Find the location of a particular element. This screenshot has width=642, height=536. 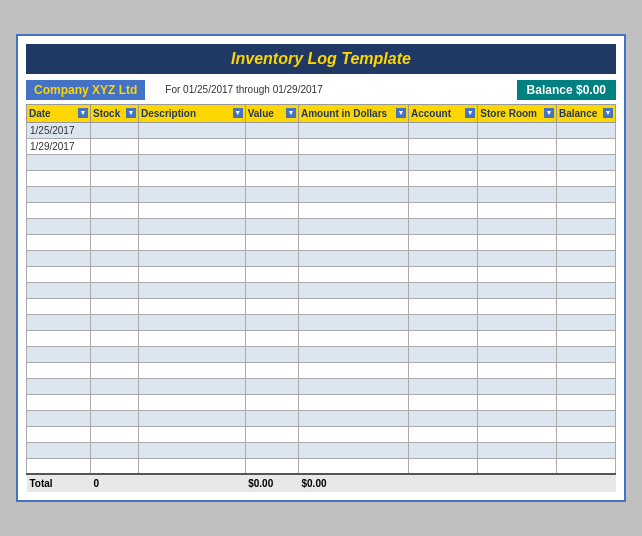

amount-dropdown-icon: ▼ is located at coordinates (401, 113).